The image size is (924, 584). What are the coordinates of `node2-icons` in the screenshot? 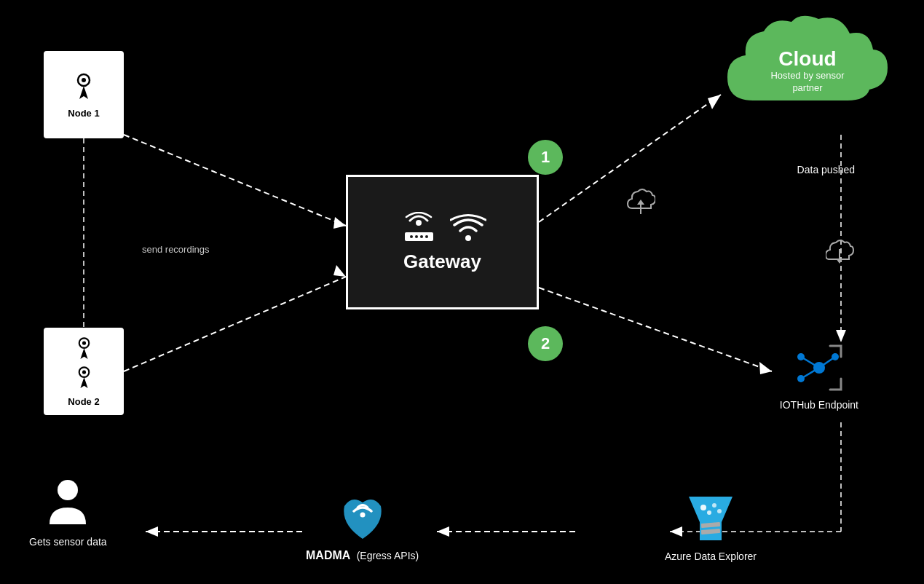 It's located at (84, 364).